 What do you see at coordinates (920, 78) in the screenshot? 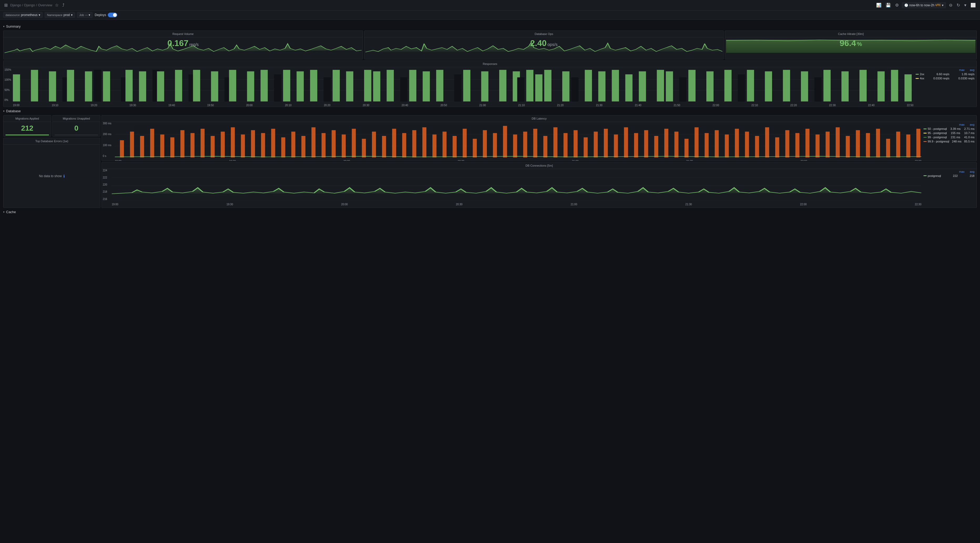
I see `legend-4xx-left: 4xx` at bounding box center [920, 78].